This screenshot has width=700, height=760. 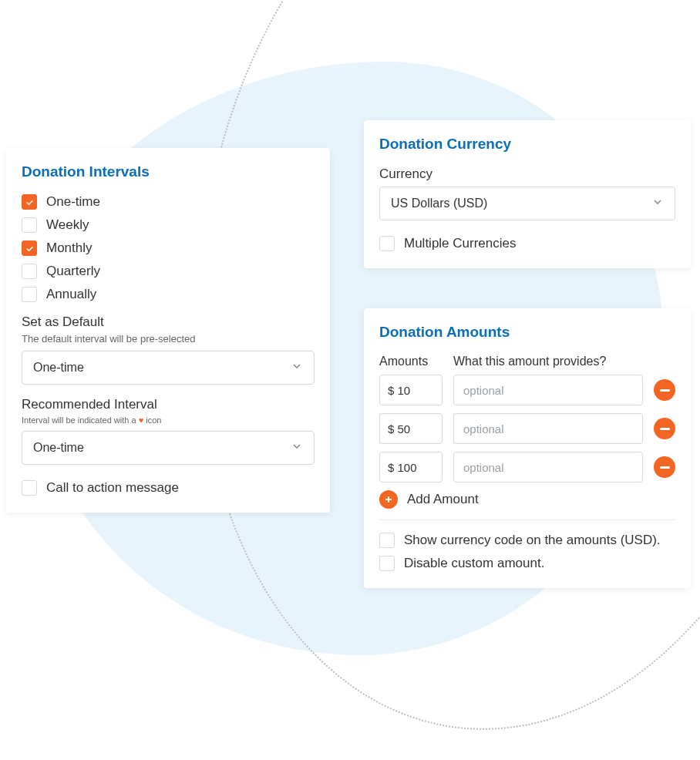 What do you see at coordinates (59, 368) in the screenshot?
I see `default-interval-value: One-time` at bounding box center [59, 368].